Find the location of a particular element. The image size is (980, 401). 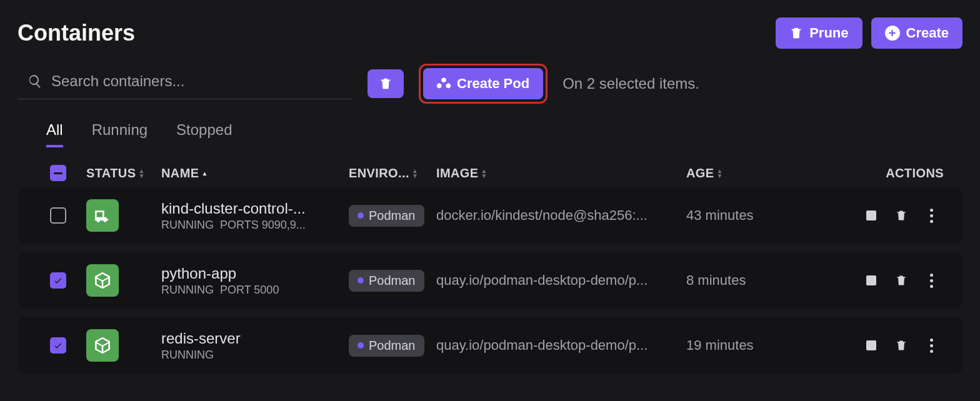

selected-items-text: On 2 selected items. is located at coordinates (631, 84).